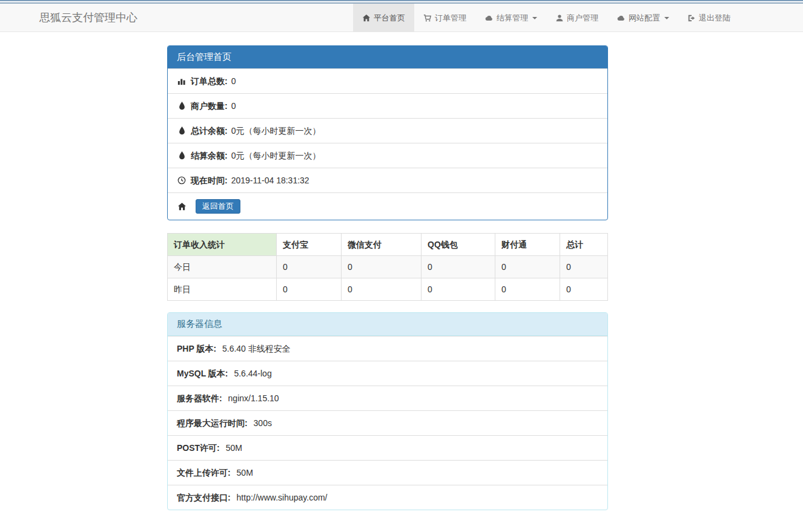 The width and height of the screenshot is (803, 532). What do you see at coordinates (388, 398) in the screenshot?
I see `server-row-server-software: 服务器软件: nginx/1.15.10` at bounding box center [388, 398].